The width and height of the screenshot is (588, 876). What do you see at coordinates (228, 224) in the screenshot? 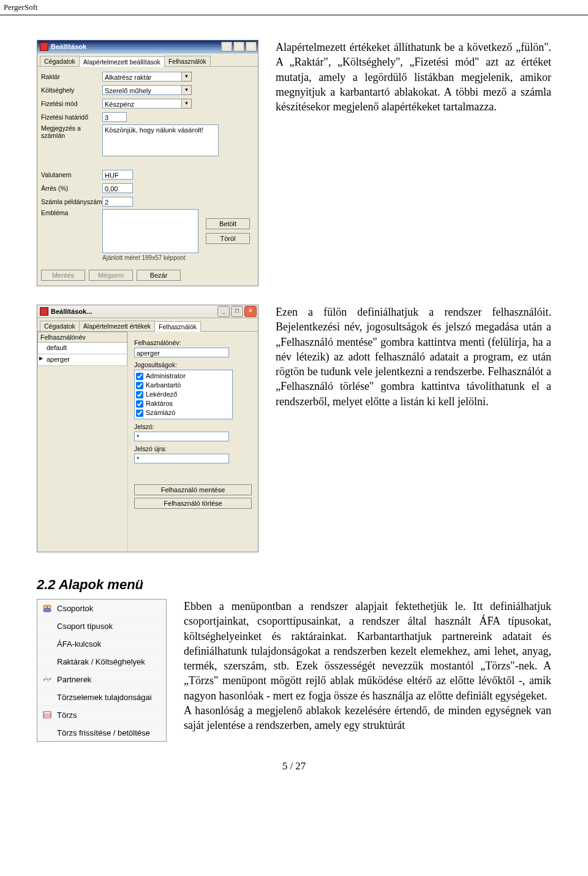
I see `betolt-button: Betölt` at bounding box center [228, 224].